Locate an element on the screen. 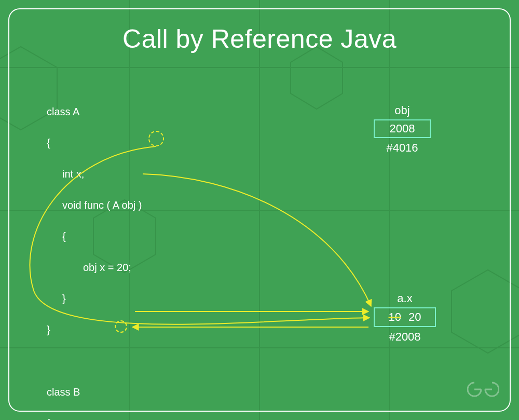 This screenshot has width=519, height=420. diagram-title: Call by Reference Java is located at coordinates (260, 39).